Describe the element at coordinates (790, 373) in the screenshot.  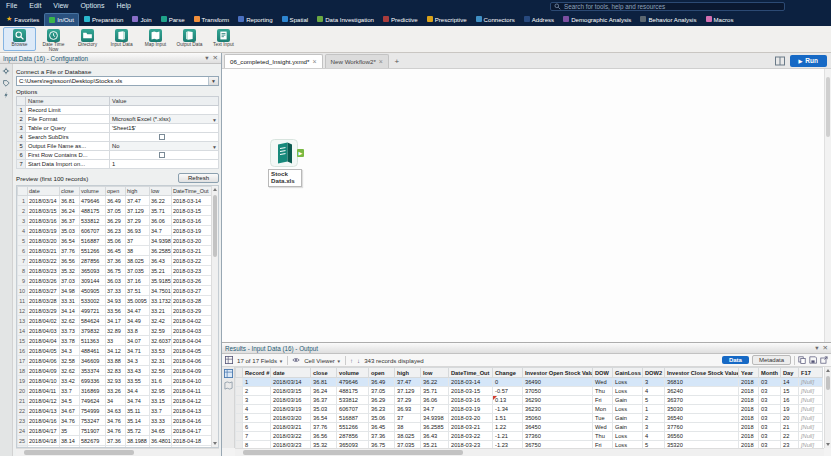
I see `results-col-day: Day` at that location.